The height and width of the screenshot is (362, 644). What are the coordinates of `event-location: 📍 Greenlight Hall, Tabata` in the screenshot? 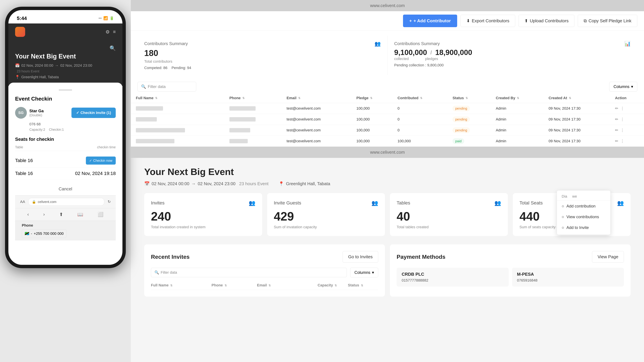 It's located at (304, 184).